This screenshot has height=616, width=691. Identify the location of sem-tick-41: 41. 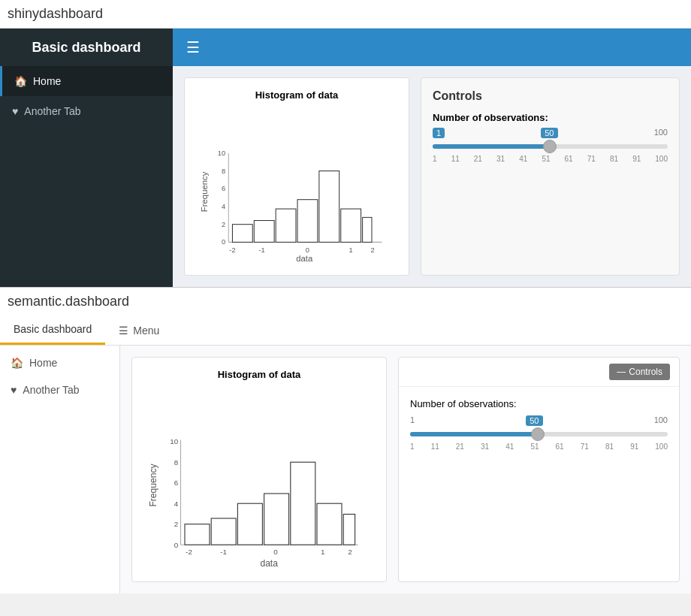
(509, 446).